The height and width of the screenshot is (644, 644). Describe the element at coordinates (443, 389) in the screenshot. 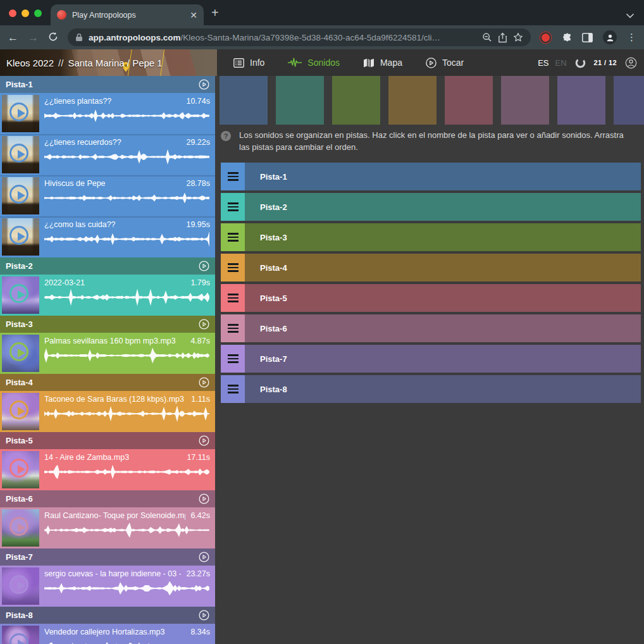

I see `track-row-bar: Pista-8` at that location.